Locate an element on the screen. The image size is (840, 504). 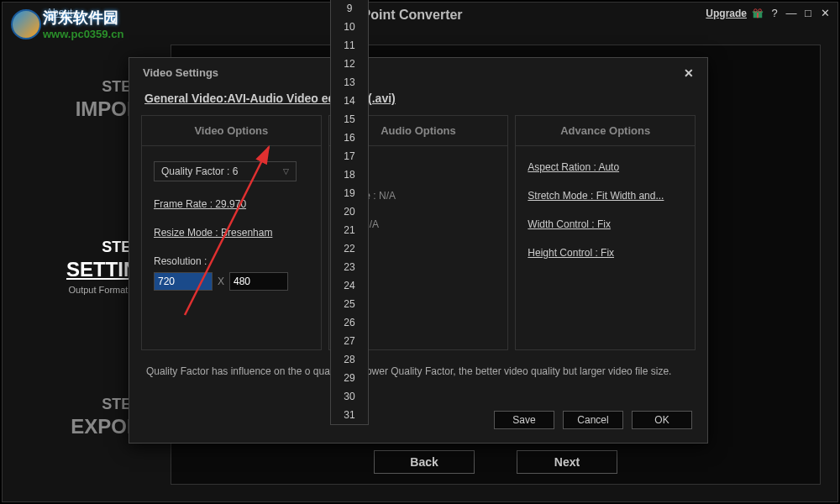
chevron-down-icon: ▽ is located at coordinates (286, 171).